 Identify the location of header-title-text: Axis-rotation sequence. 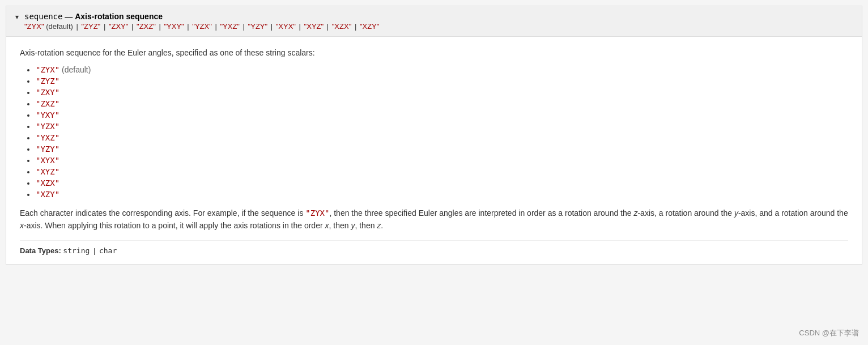
(119, 16).